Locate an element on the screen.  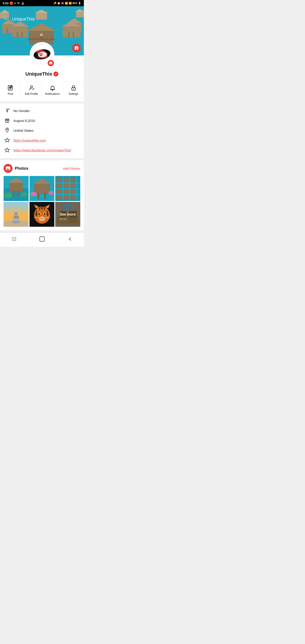
post-label: Post is located at coordinates (10, 94).